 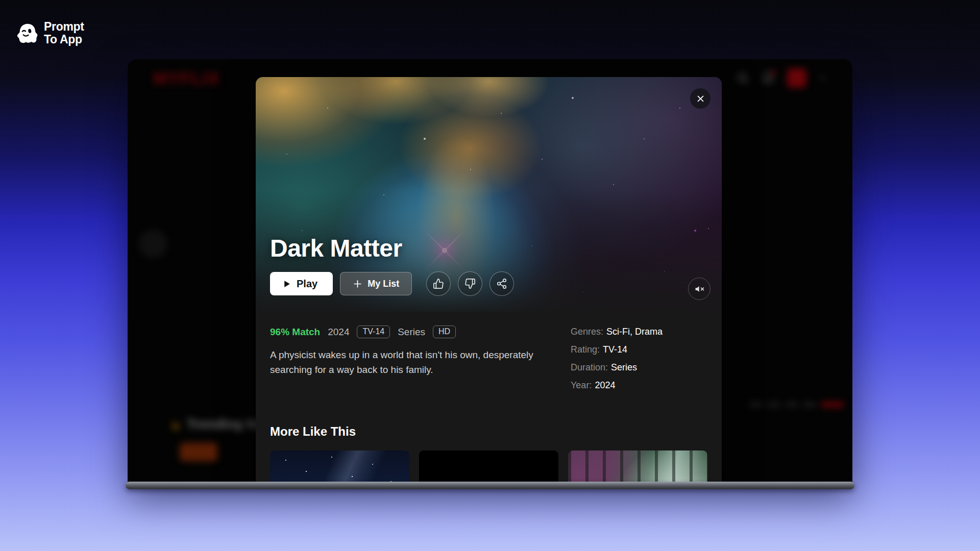 I want to click on detail-year: Year:2024, so click(x=639, y=386).